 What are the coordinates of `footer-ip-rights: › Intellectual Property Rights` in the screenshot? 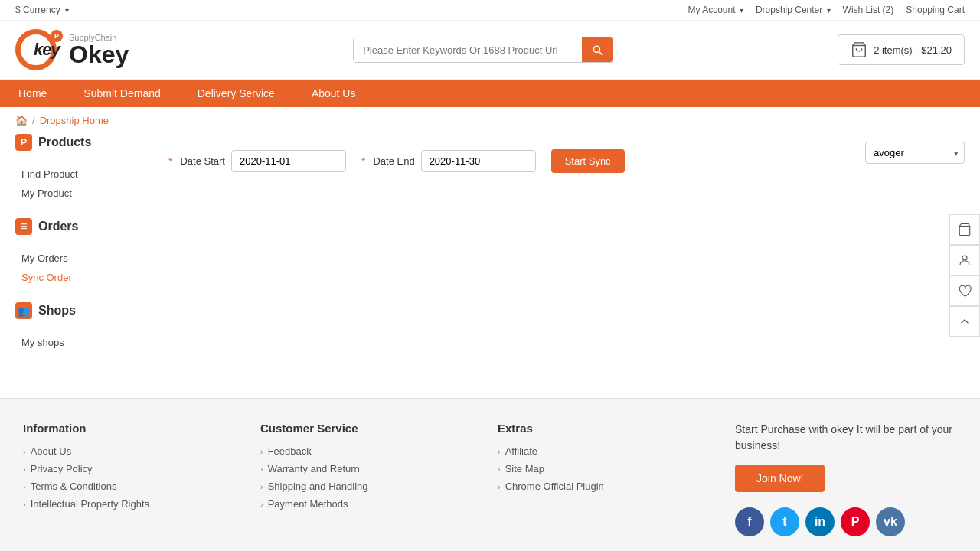 It's located at (134, 504).